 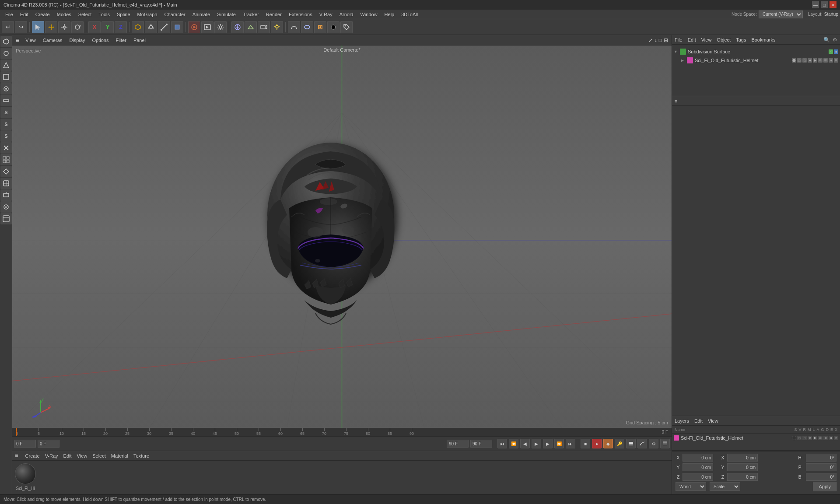 I want to click on effector-btn, so click(x=320, y=27).